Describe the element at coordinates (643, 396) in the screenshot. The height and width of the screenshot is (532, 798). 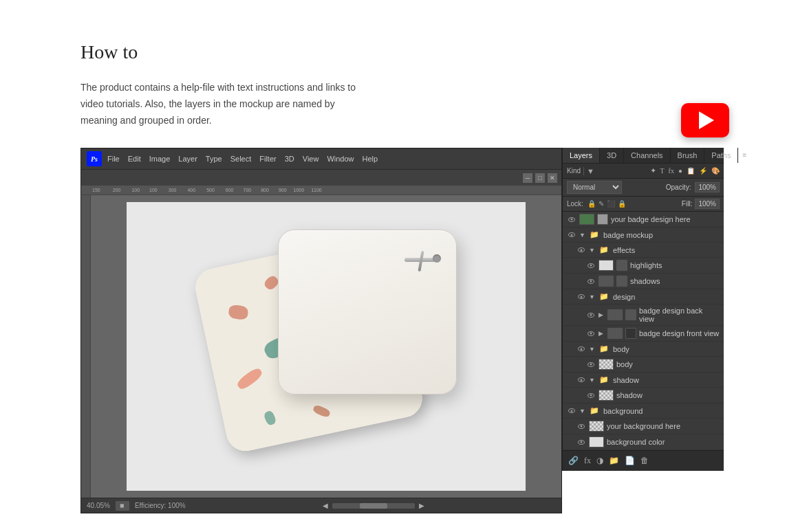
I see `layer-item: shadow` at that location.